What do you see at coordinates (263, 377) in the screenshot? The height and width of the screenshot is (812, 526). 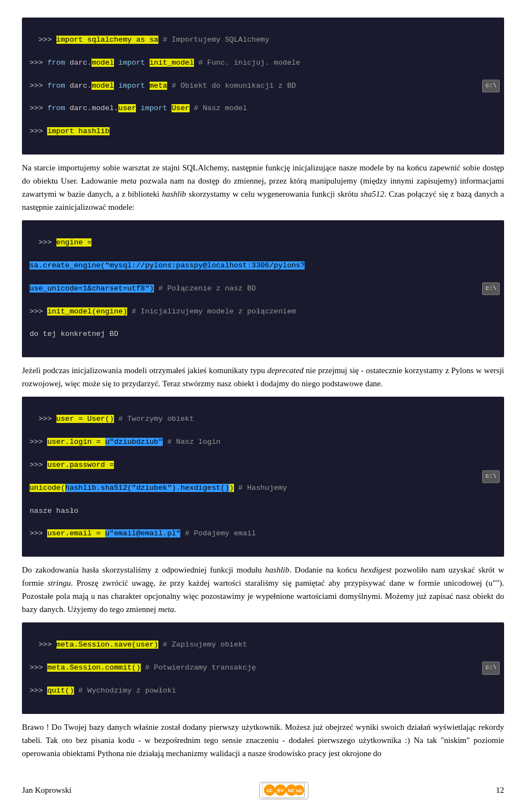 I see `paragraph-2: Jeżeli podczas inicjalizowania modeli ot…` at bounding box center [263, 377].